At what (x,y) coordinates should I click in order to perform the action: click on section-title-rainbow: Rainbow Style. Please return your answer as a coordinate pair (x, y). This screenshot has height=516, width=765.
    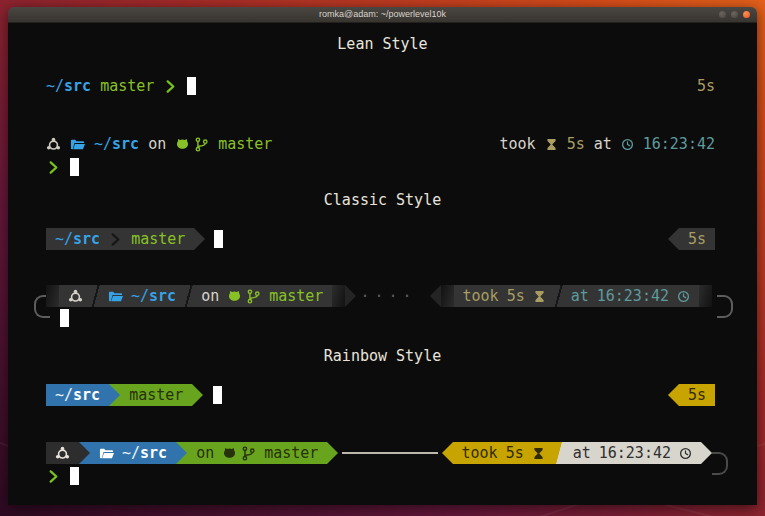
    Looking at the image, I should click on (382, 356).